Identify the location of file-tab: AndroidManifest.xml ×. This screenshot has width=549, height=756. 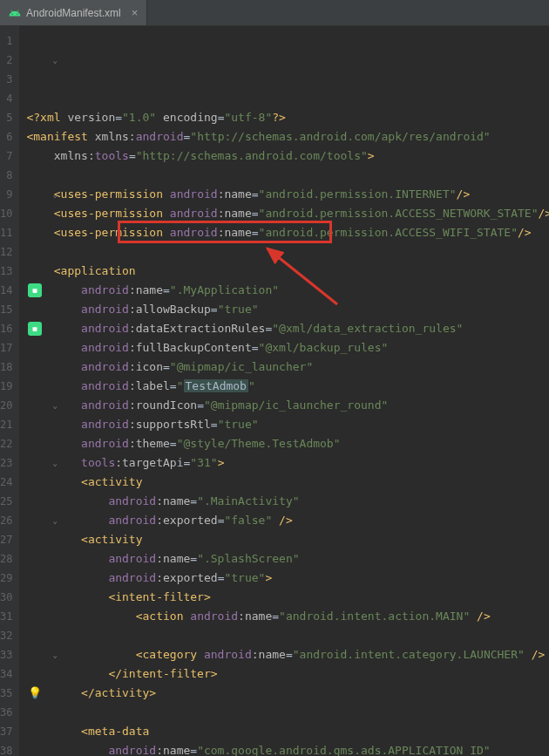
(73, 12).